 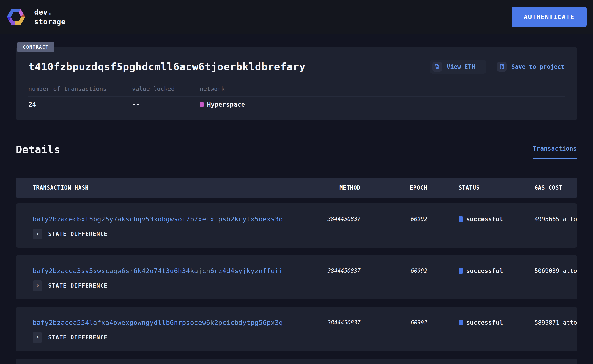 I want to click on view-eth-button: View ETH, so click(x=458, y=67).